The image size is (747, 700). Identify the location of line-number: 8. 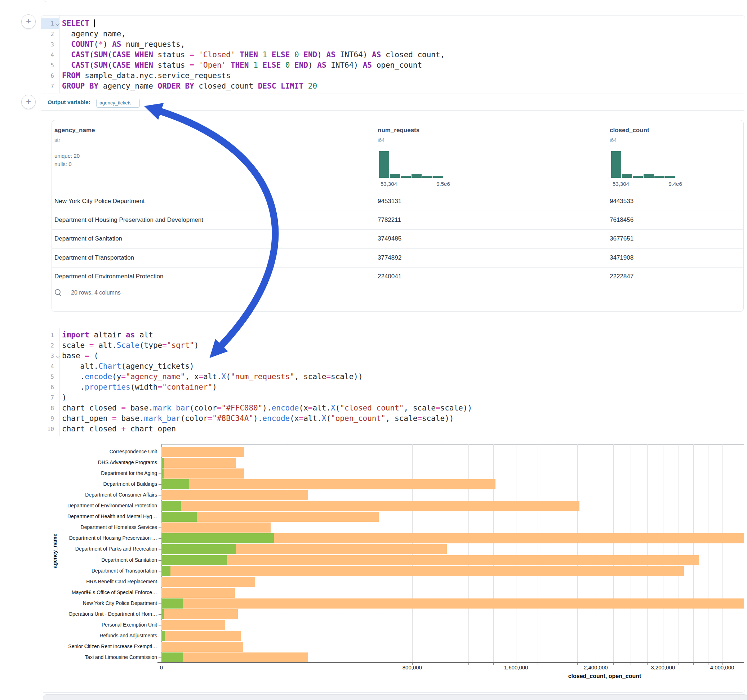
(47, 408).